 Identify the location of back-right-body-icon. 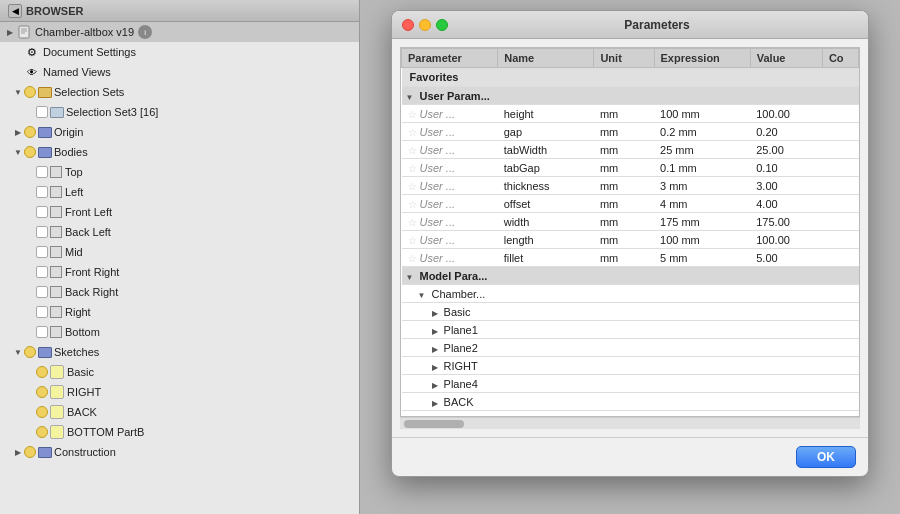
(56, 292).